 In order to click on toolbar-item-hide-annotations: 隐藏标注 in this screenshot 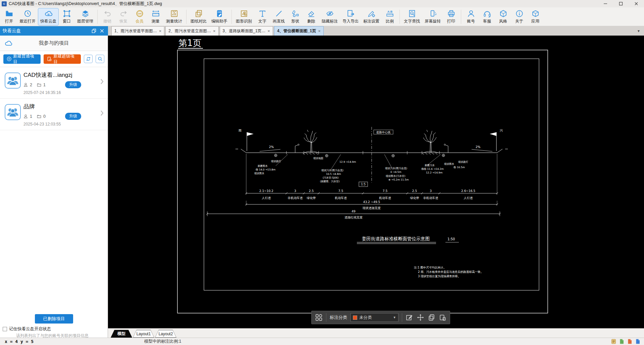, I will do `click(330, 17)`.